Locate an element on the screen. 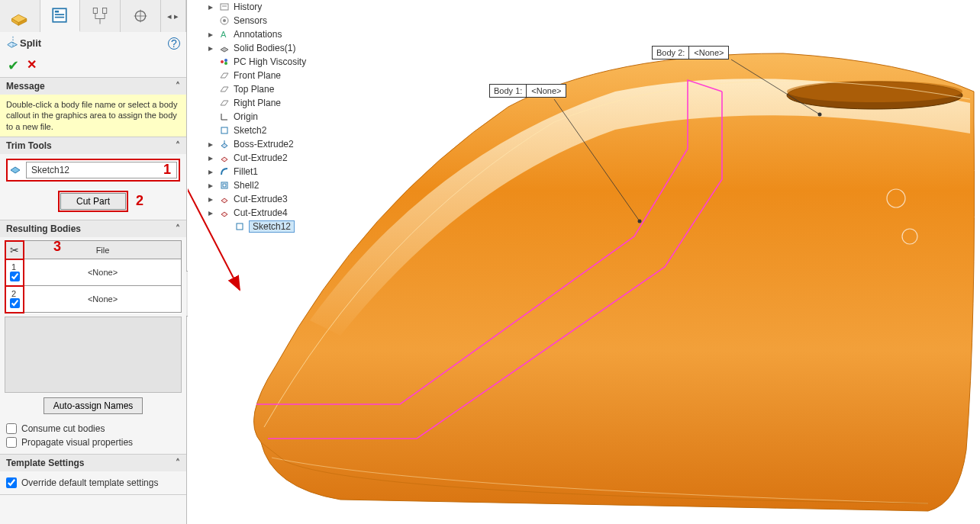 This screenshot has width=980, height=524. callout-label: Body 1: is located at coordinates (508, 91).